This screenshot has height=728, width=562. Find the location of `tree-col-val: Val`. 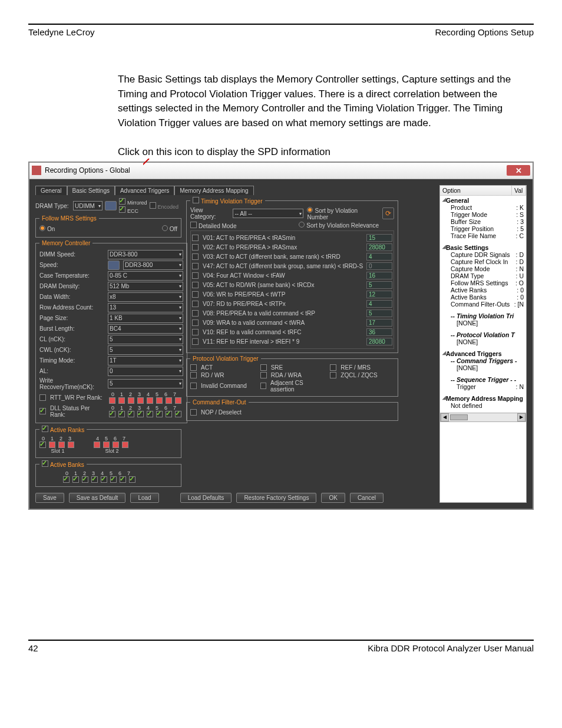

tree-col-val: Val is located at coordinates (519, 190).